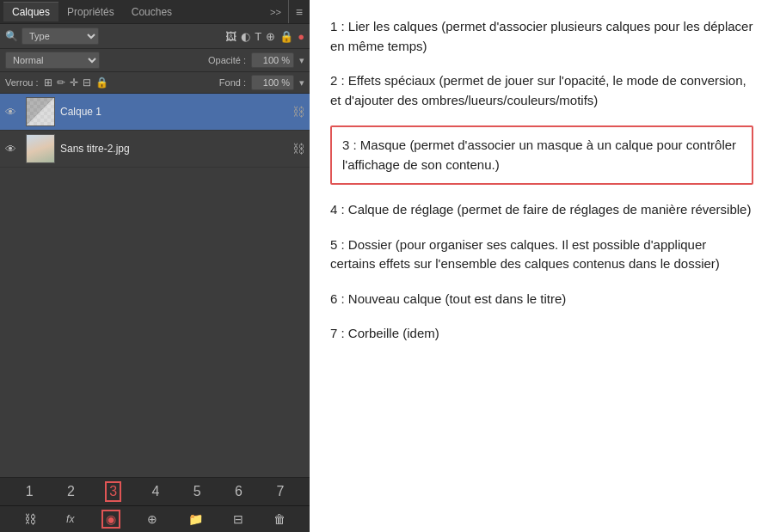  What do you see at coordinates (151, 12) in the screenshot?
I see `tab-couches: Couches` at bounding box center [151, 12].